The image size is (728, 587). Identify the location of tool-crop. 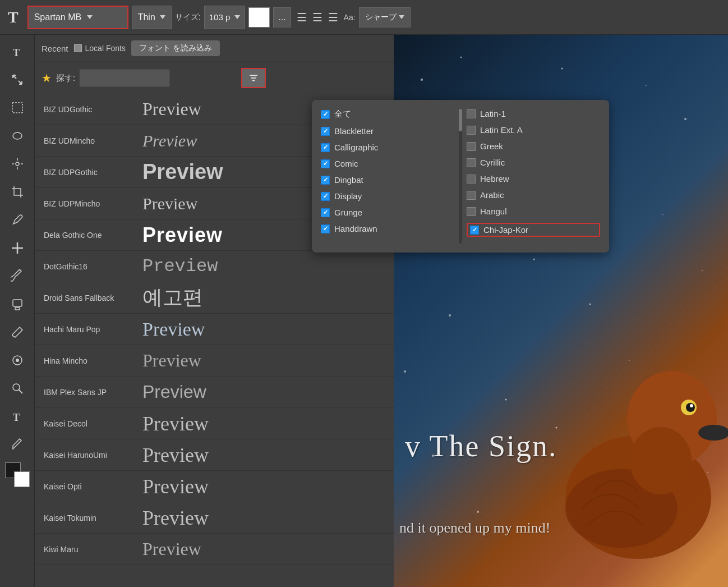
(17, 192).